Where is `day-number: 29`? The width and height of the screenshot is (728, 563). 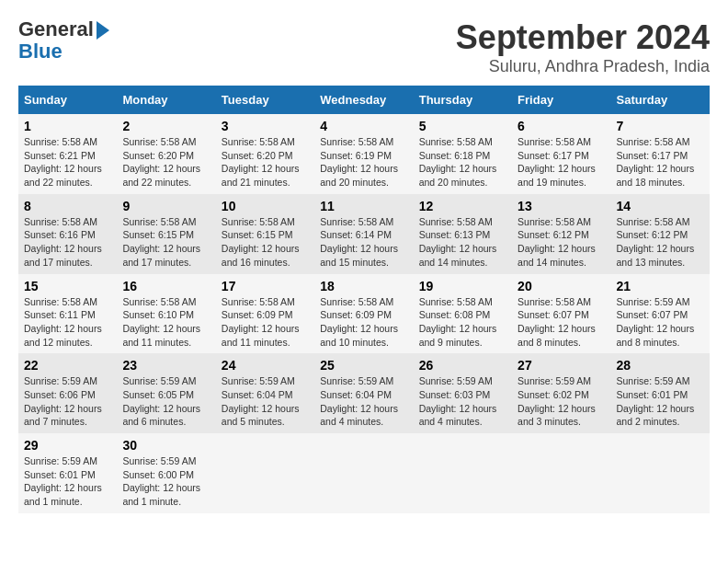
day-number: 29 is located at coordinates (68, 445).